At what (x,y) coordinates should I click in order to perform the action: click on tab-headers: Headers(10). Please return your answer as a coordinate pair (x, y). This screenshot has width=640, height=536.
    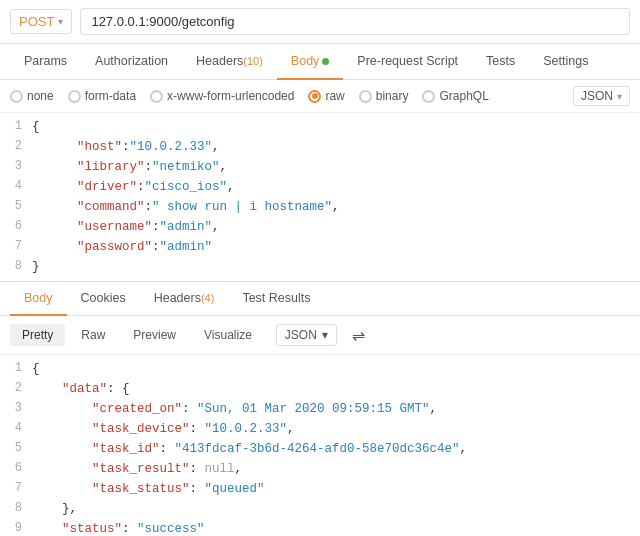
    Looking at the image, I should click on (230, 62).